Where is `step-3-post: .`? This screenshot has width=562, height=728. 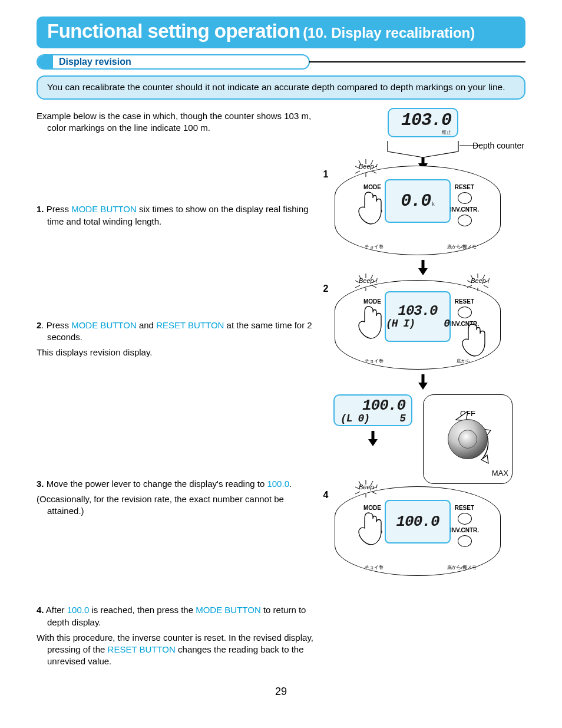
step-3-post: . is located at coordinates (290, 483).